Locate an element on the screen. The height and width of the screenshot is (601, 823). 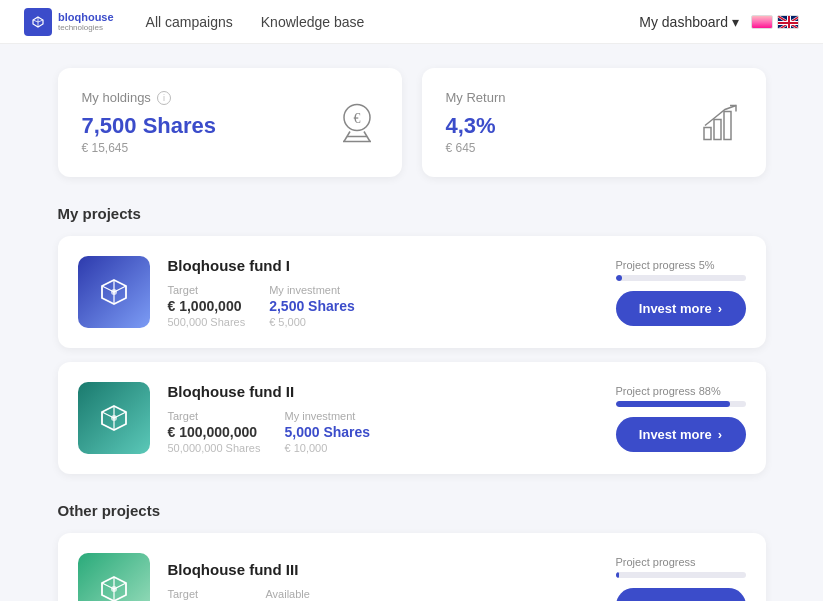
holdings-icon: € is located at coordinates (357, 122).